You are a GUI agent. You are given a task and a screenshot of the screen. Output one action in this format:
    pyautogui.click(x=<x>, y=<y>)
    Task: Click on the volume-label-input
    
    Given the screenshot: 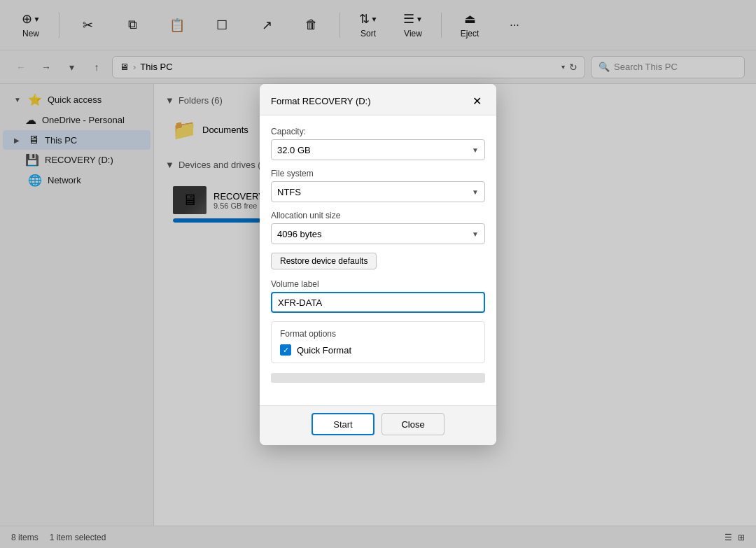 What is the action you would take?
    pyautogui.click(x=378, y=302)
    